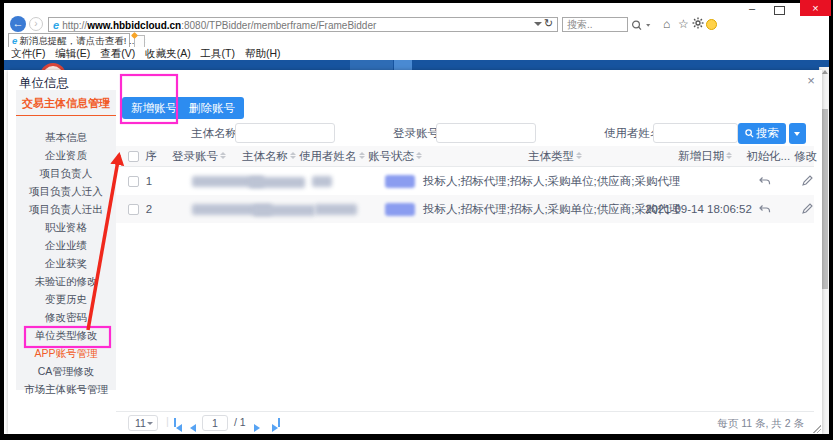 The height and width of the screenshot is (440, 833). What do you see at coordinates (416, 40) in the screenshot?
I see `tab-strip: e新消息提醒，请点击查看! ...×` at bounding box center [416, 40].